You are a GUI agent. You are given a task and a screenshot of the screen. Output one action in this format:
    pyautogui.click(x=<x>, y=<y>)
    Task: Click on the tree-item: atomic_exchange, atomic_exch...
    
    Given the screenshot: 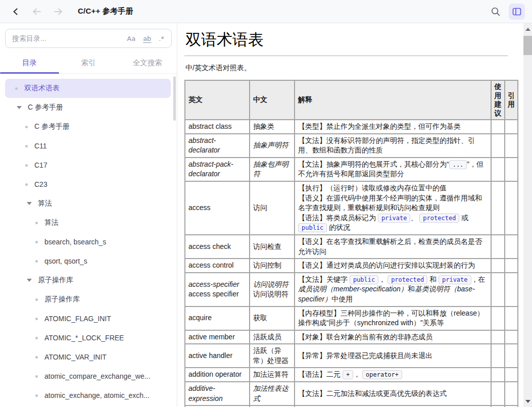 What is the action you would take?
    pyautogui.click(x=88, y=395)
    